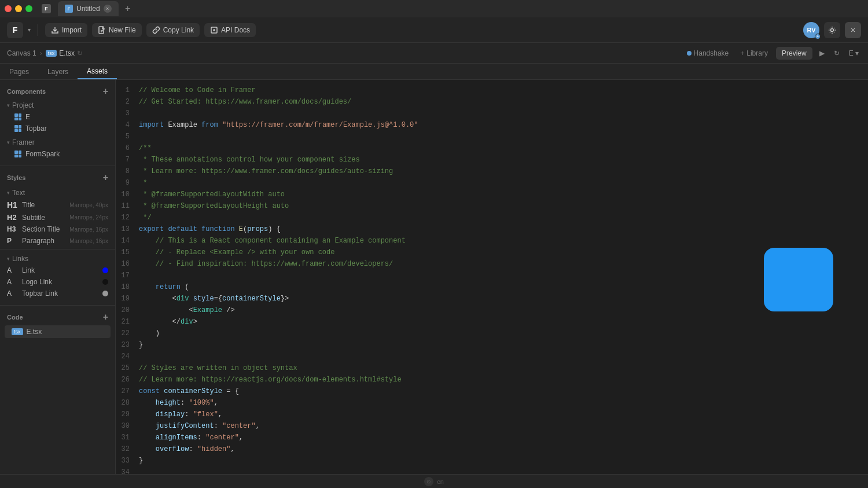 This screenshot has width=868, height=488. What do you see at coordinates (492, 218) in the screenshot?
I see `editor-line: 12 */` at bounding box center [492, 218].